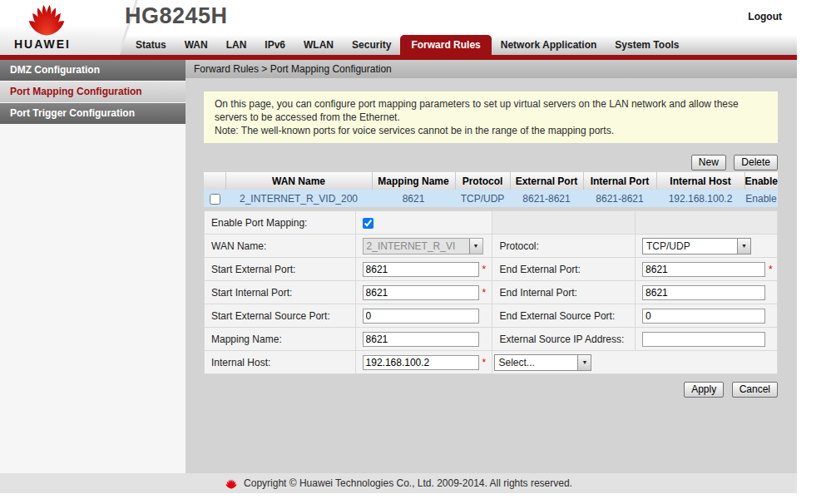 The image size is (836, 504). What do you see at coordinates (280, 339) in the screenshot?
I see `mapping-name-label: Mapping Name:` at bounding box center [280, 339].